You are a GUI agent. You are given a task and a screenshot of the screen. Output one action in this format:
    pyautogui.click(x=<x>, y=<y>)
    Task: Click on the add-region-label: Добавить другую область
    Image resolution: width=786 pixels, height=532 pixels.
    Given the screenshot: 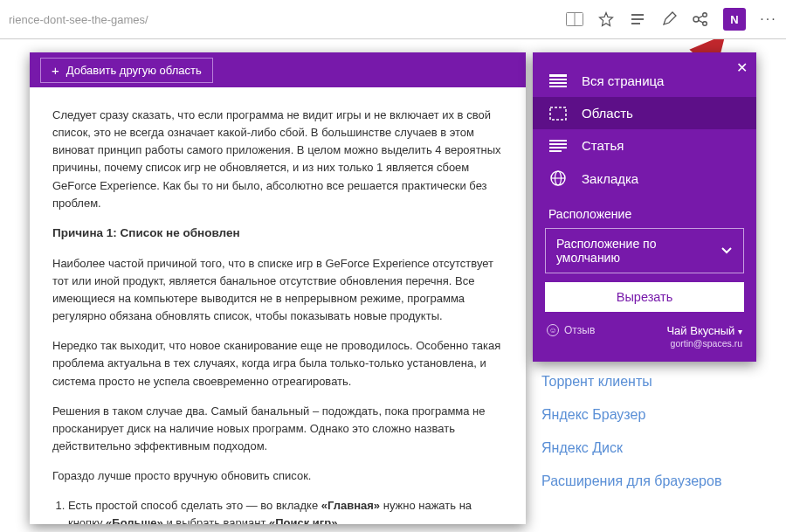 What is the action you would take?
    pyautogui.click(x=134, y=70)
    